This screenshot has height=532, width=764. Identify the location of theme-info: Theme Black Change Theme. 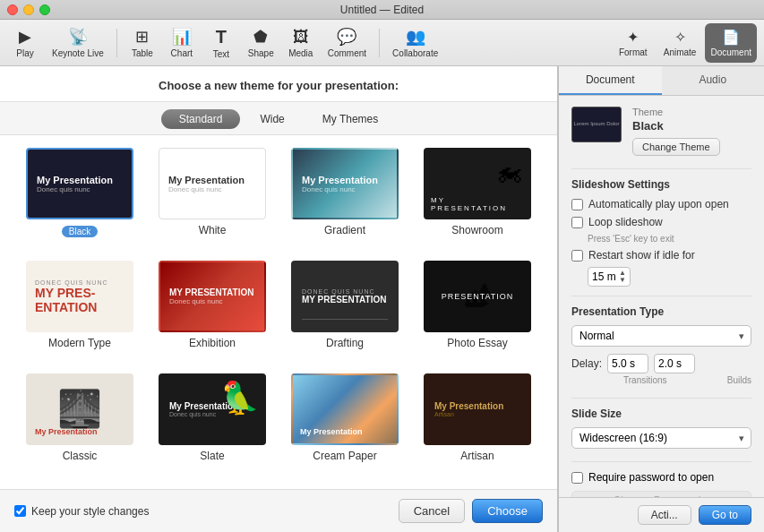
(691, 131).